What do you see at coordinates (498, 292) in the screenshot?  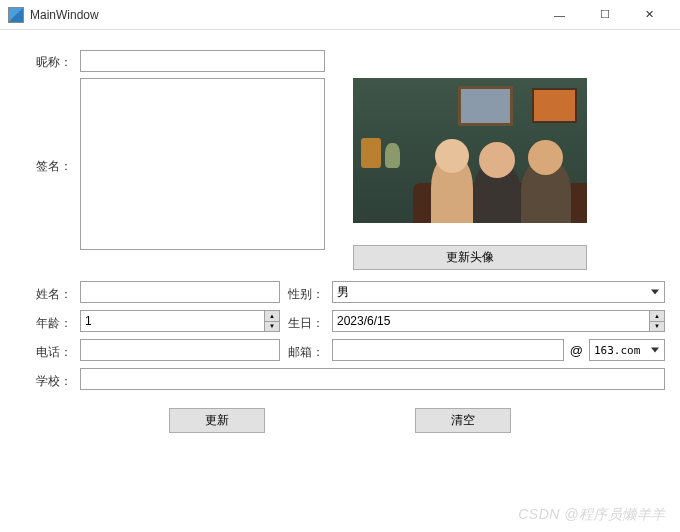 I see `gender-select: 男` at bounding box center [498, 292].